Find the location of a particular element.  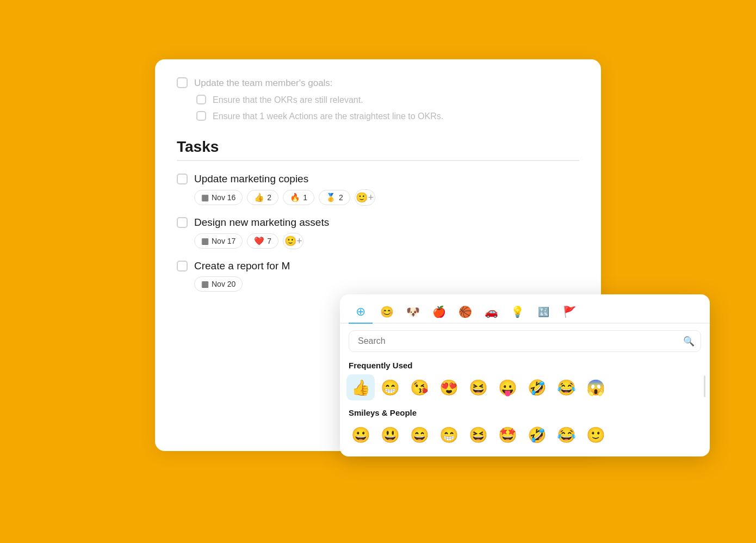

task-item-2: Design new marketing assets ▦ Nov 17 ❤️ … is located at coordinates (378, 233).